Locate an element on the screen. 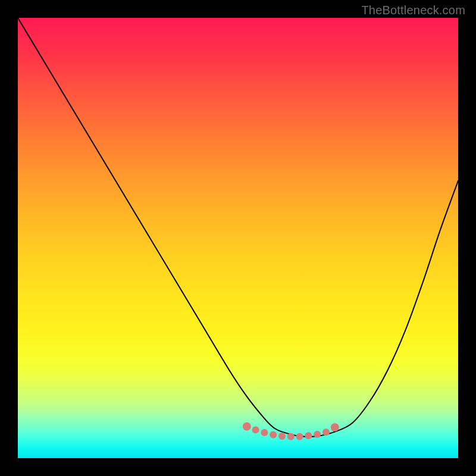 This screenshot has width=476, height=476. watermark-text: TheBottleneck.com is located at coordinates (413, 11).